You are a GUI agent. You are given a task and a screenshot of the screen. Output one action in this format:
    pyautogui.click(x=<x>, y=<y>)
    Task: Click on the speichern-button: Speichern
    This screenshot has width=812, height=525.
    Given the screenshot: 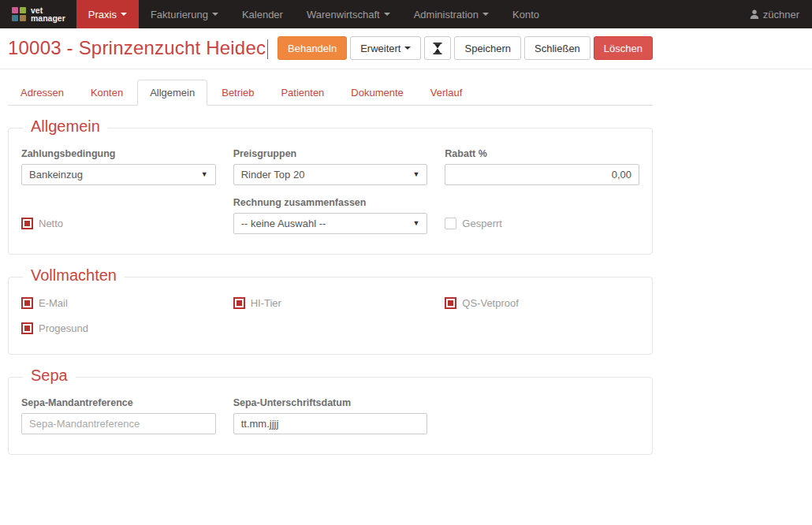 What is the action you would take?
    pyautogui.click(x=487, y=48)
    